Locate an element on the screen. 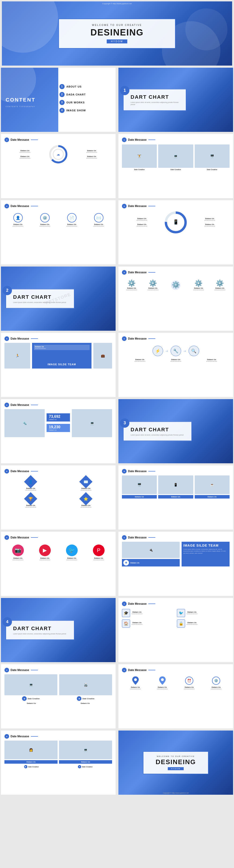 The height and width of the screenshot is (868, 234). arrow-box-3: 🔍 is located at coordinates (194, 351).